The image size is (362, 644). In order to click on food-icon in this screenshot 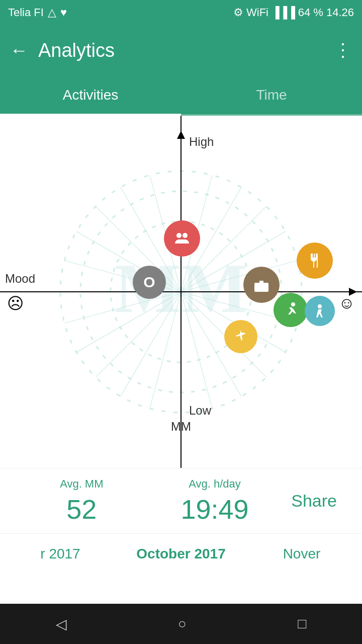, I will do `click(315, 261)`.